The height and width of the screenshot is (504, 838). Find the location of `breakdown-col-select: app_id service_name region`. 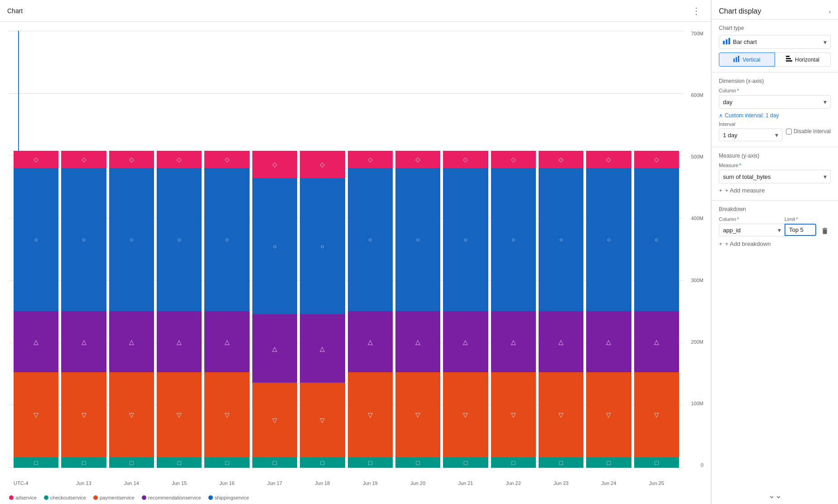

breakdown-col-select: app_id service_name region is located at coordinates (750, 230).